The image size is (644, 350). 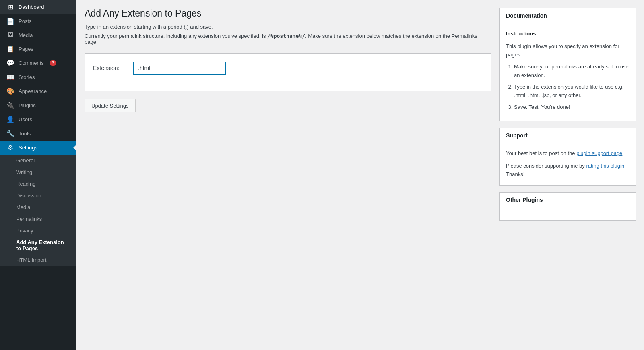 I want to click on sidebar: ⊞Dashboard📄Posts🖼Media📋Pages💬Comments3📖S…, so click(x=38, y=175).